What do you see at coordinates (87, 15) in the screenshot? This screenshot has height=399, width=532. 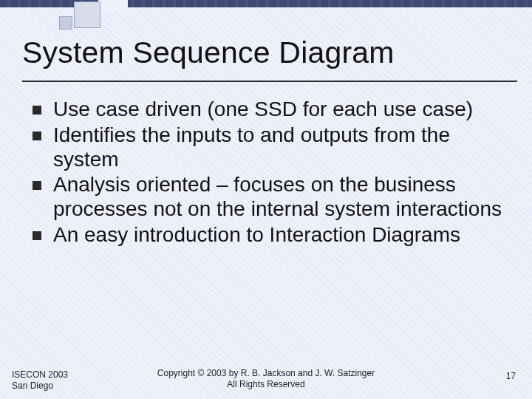 I see `header-square-large` at bounding box center [87, 15].